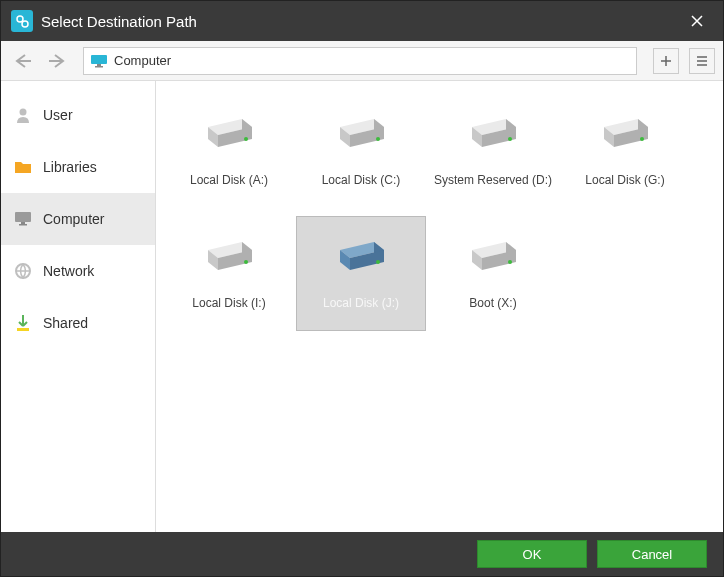 This screenshot has height=577, width=724. I want to click on toolbar: Computer, so click(362, 61).